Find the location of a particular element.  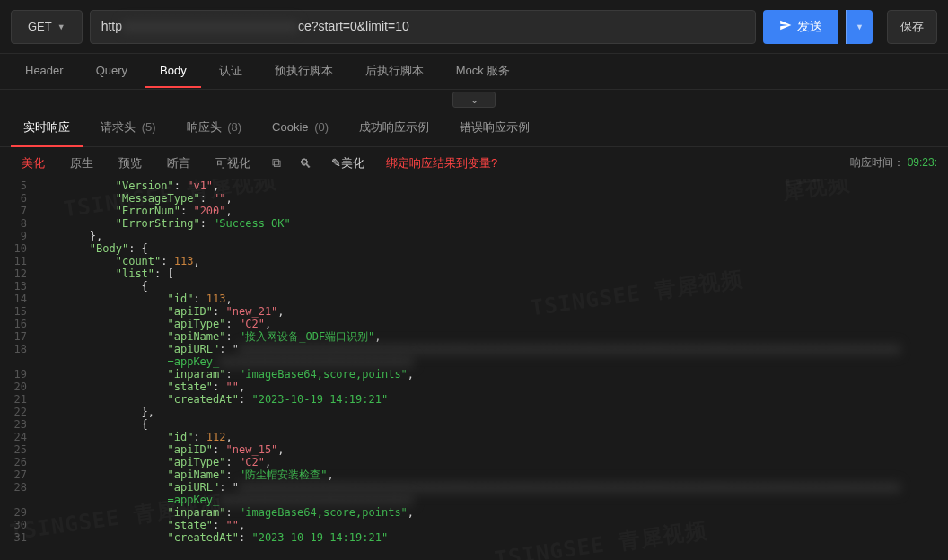

line-number: 10 is located at coordinates (19, 249).